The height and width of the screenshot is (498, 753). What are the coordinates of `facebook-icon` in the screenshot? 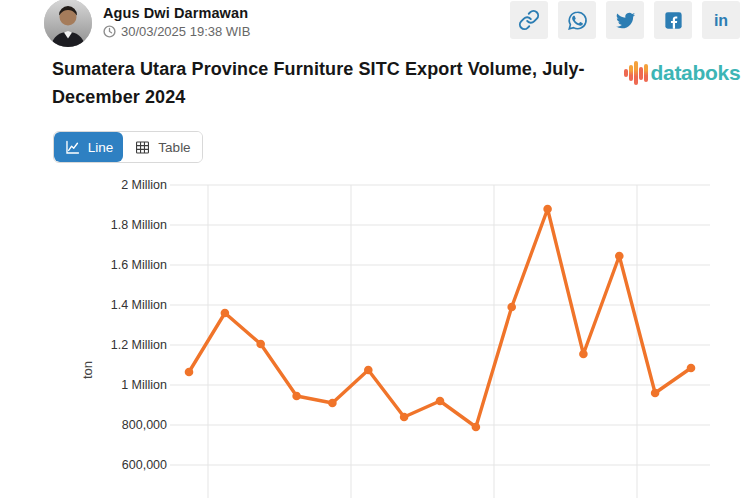 It's located at (674, 20).